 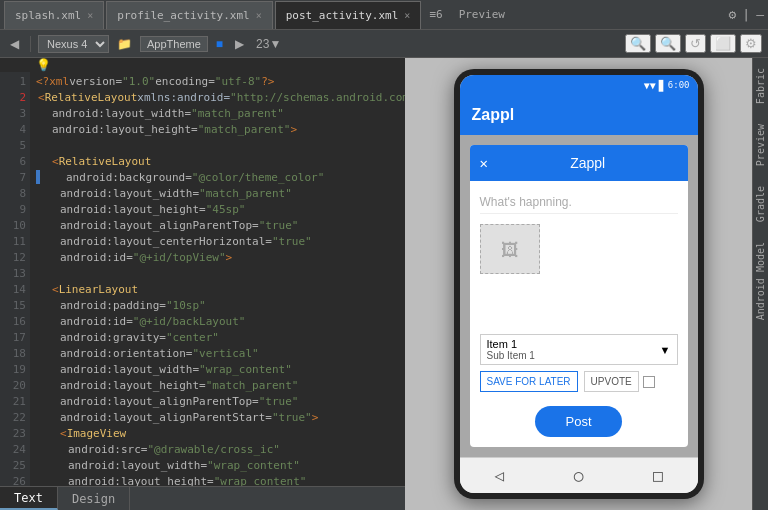 What do you see at coordinates (189, 15) in the screenshot?
I see `tab-profile-activity: profile_activity.xml ×` at bounding box center [189, 15].